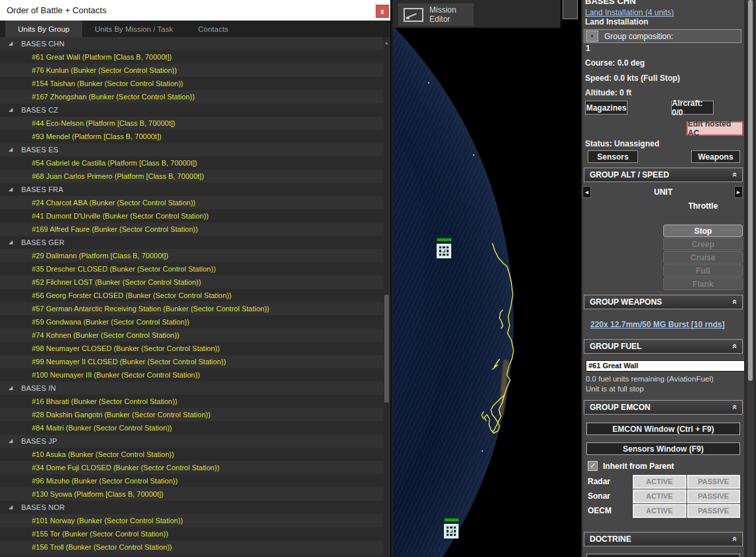  Describe the element at coordinates (191, 322) in the screenshot. I see `tree-item: #59 Gondwana (Bunker (Sector Control Sta…` at that location.